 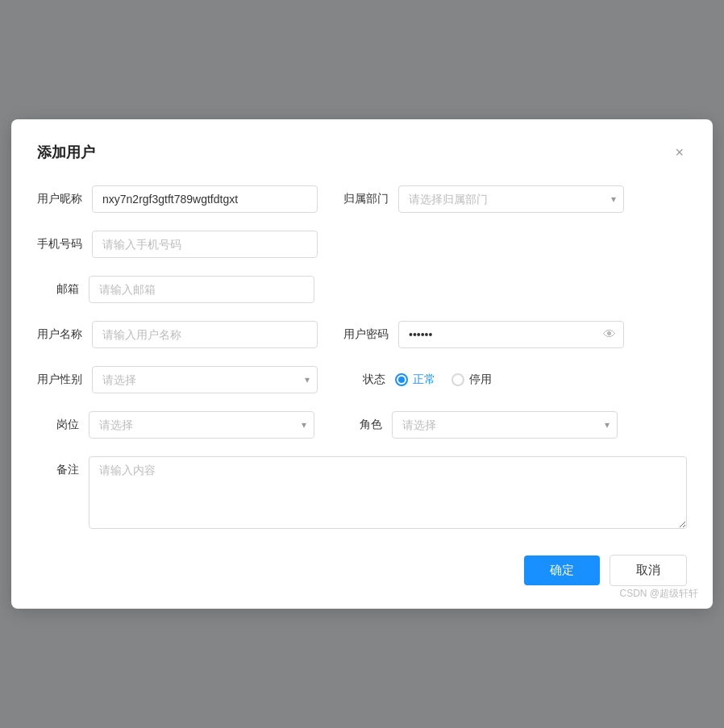 I want to click on gender-label: 用户性别, so click(x=60, y=380).